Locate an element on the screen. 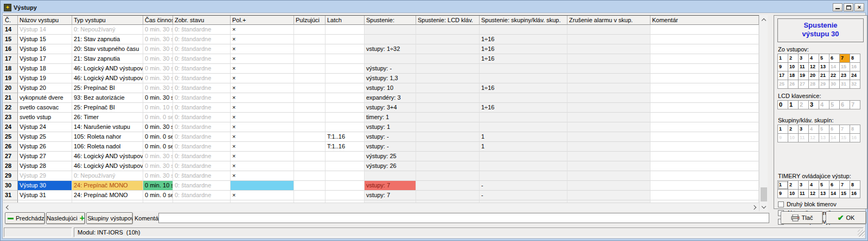  cell-number: 19 is located at coordinates (11, 79).